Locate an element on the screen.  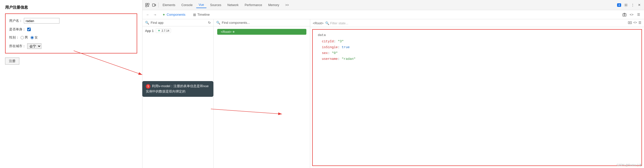
tooltip-text: 利用v-model：注册的表单信息是和vue实例中的数据是双向绑定的 is located at coordinates (177, 89).